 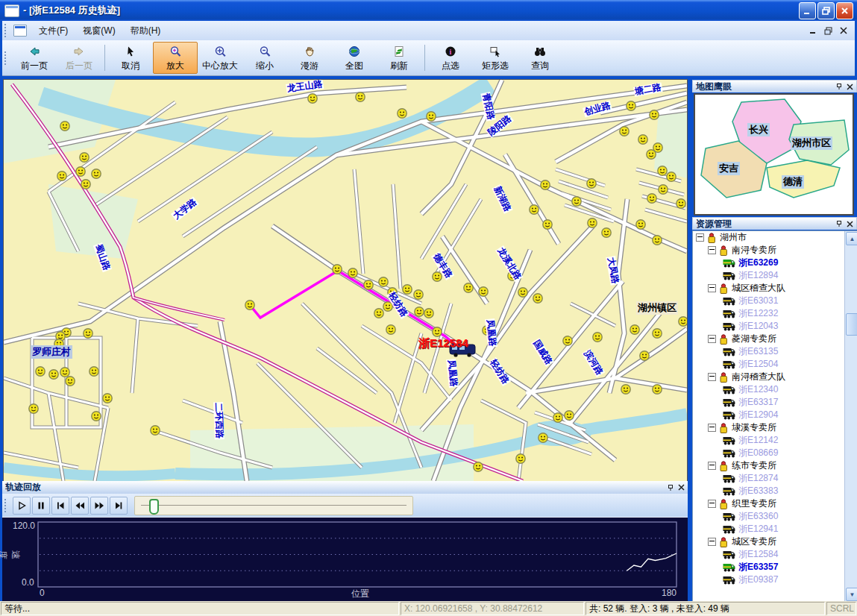 What do you see at coordinates (767, 516) in the screenshot?
I see `tree-vehicle: 浙E63360` at bounding box center [767, 516].